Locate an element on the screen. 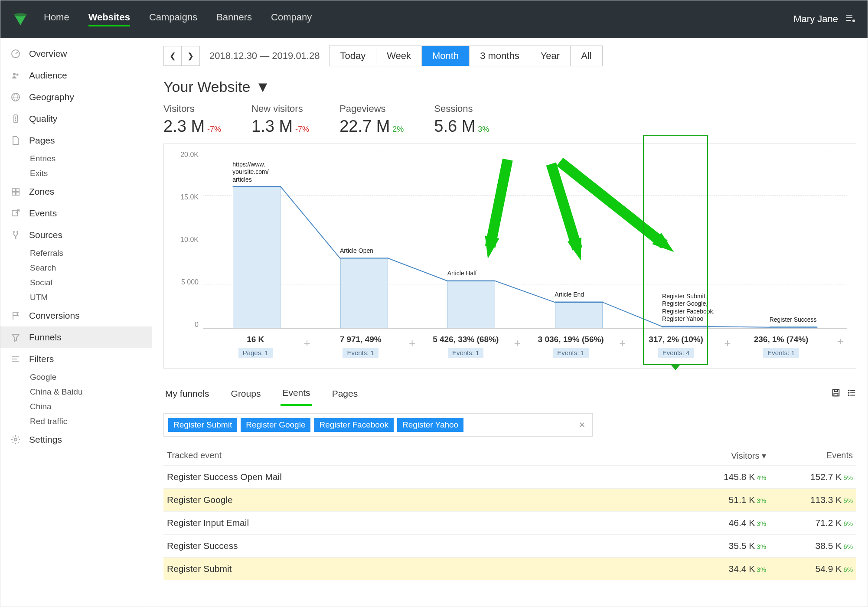  sidebar-item-conversions: Conversions is located at coordinates (76, 316).